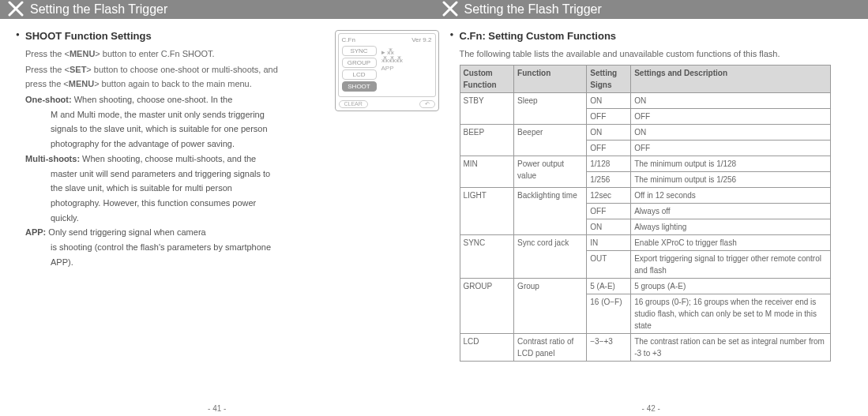 This screenshot has width=868, height=416. I want to click on cell-desc: The minimum output is 1/256, so click(731, 179).